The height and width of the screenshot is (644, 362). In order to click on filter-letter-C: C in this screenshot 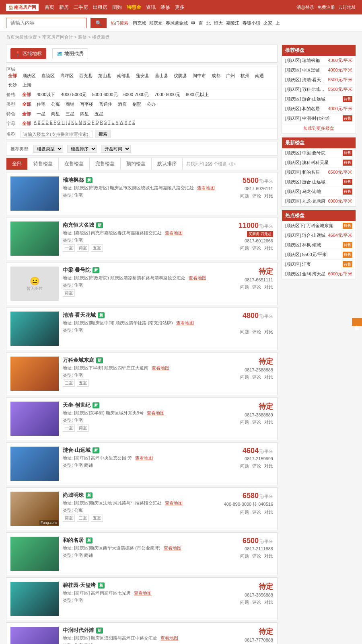, I will do `click(43, 124)`.